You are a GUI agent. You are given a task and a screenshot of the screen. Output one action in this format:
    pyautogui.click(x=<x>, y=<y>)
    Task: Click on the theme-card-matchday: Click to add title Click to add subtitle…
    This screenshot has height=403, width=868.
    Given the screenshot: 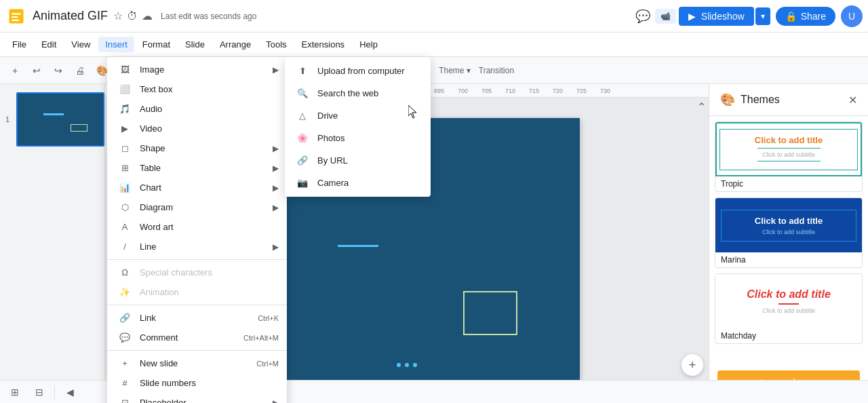 What is the action you would take?
    pyautogui.click(x=789, y=309)
    